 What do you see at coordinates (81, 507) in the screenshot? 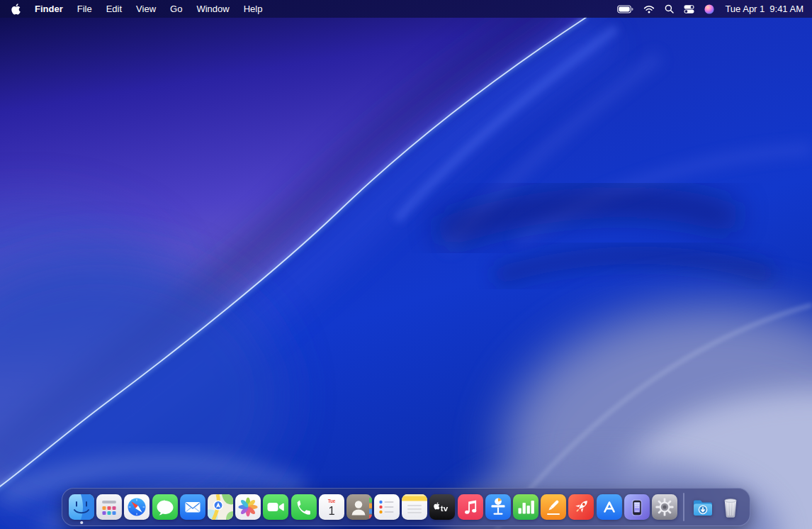
I see `finder-icon` at bounding box center [81, 507].